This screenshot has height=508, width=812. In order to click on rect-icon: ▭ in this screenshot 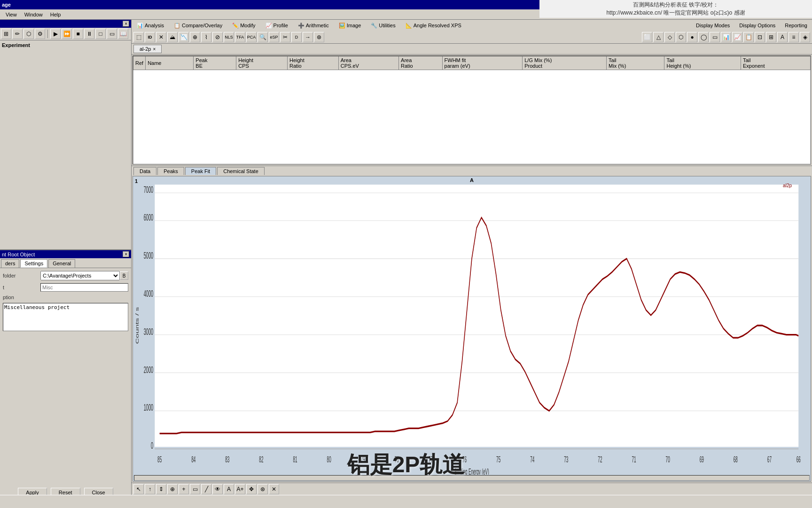, I will do `click(112, 34)`.